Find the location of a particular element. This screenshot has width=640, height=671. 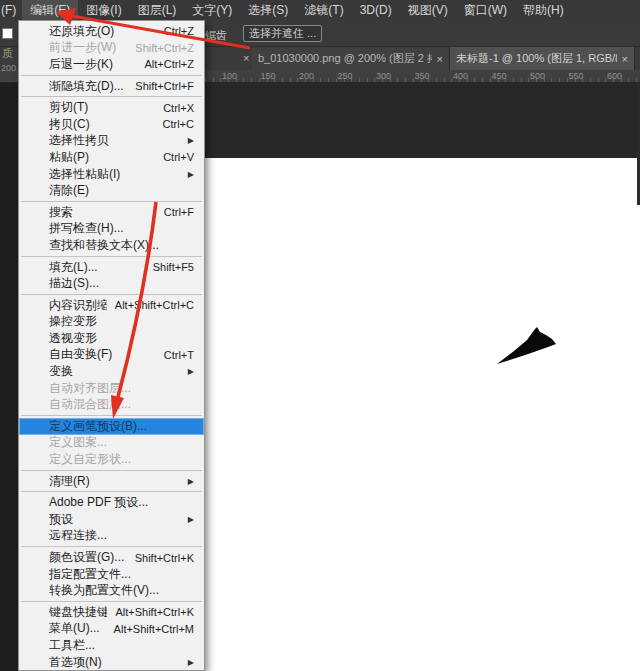

edit-menu-item: Adobe PDF 预设... is located at coordinates (112, 502).